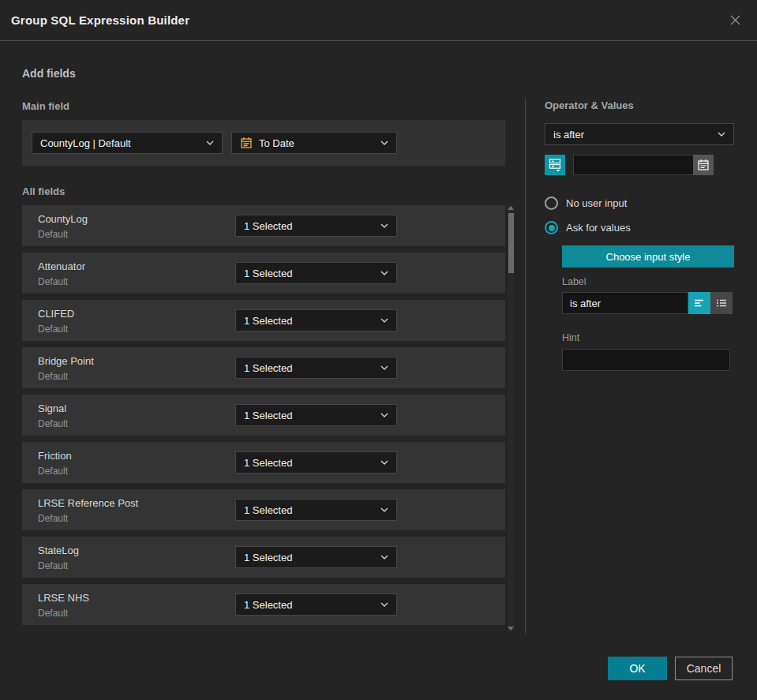 This screenshot has height=700, width=757. Describe the element at coordinates (639, 165) in the screenshot. I see `value-input-row` at that location.